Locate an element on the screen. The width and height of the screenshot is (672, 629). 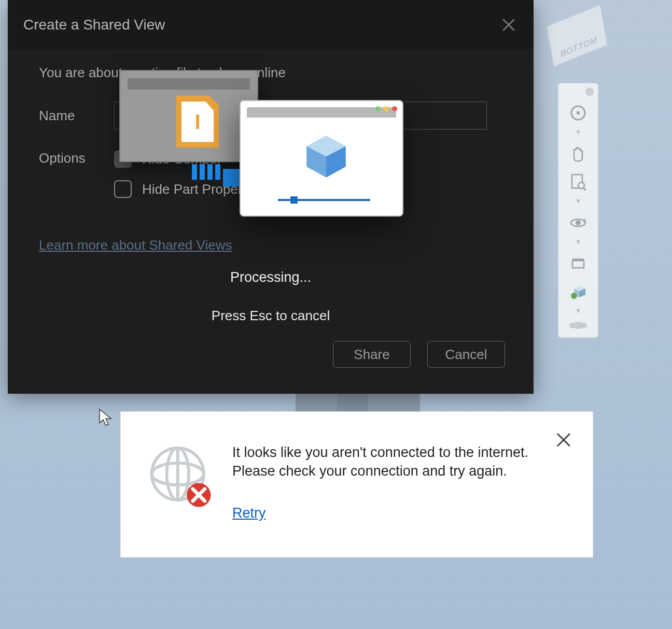
learn-more-link: Learn more about Shared Views is located at coordinates (135, 246).